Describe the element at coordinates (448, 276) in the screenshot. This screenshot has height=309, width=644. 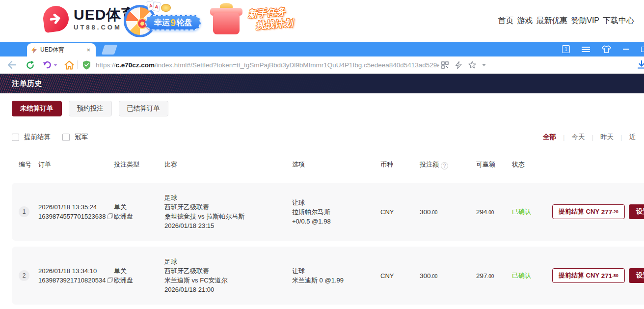
I see `bet-amount-cell: 300.00` at that location.